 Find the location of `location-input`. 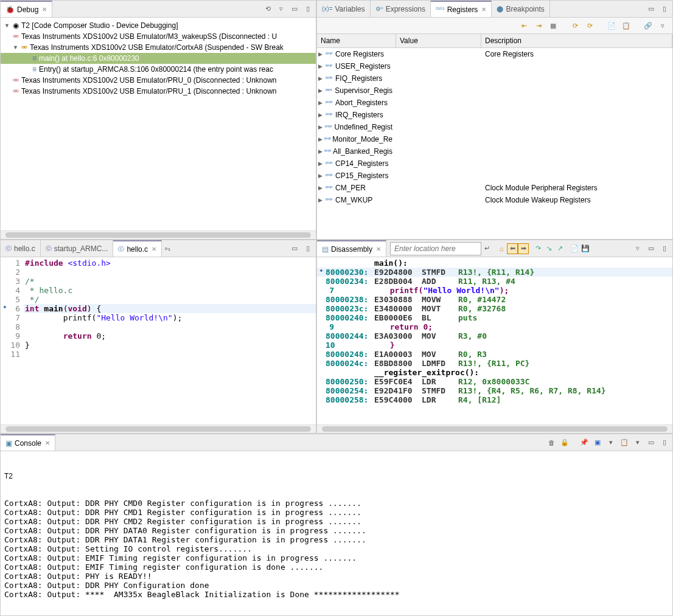

location-input is located at coordinates (436, 249).